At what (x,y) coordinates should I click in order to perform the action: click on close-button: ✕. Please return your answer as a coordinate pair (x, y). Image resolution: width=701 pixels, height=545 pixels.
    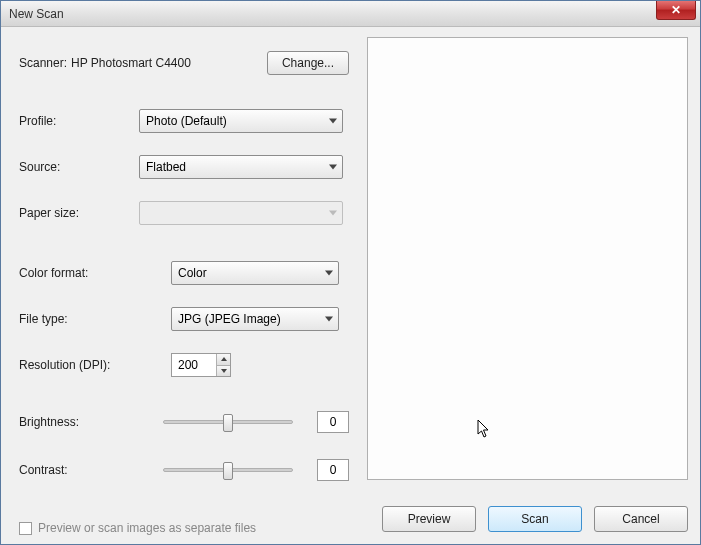
    Looking at the image, I should click on (676, 10).